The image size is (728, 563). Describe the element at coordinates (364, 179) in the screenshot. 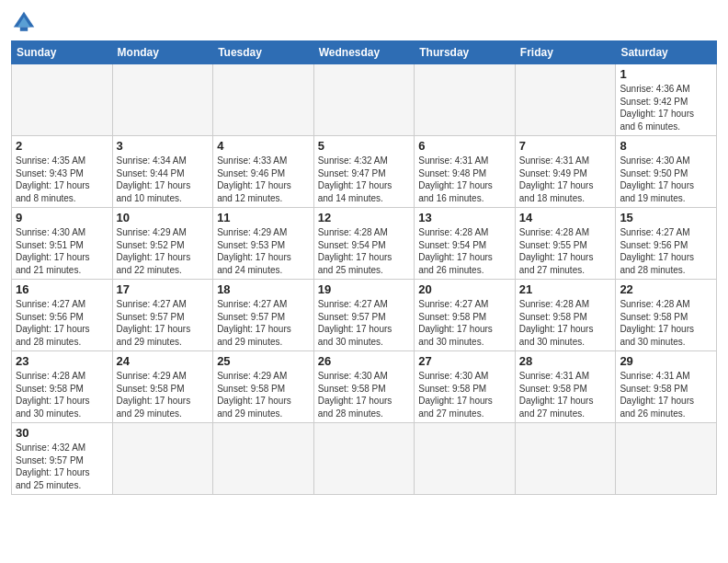

I see `day-info: Sunrise: 4:32 AM Sunset: 9:47 PM Dayligh…` at that location.